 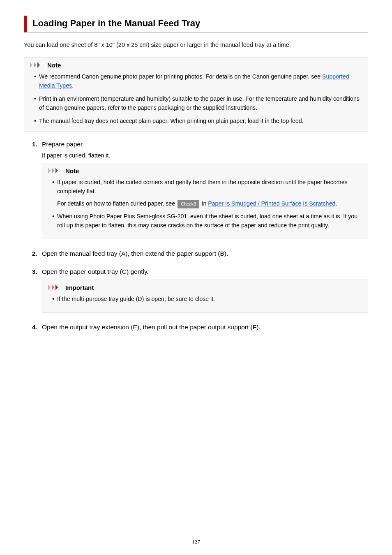 What do you see at coordinates (198, 121) in the screenshot?
I see `note-item: • The manual feed tray does not accept p…` at bounding box center [198, 121].